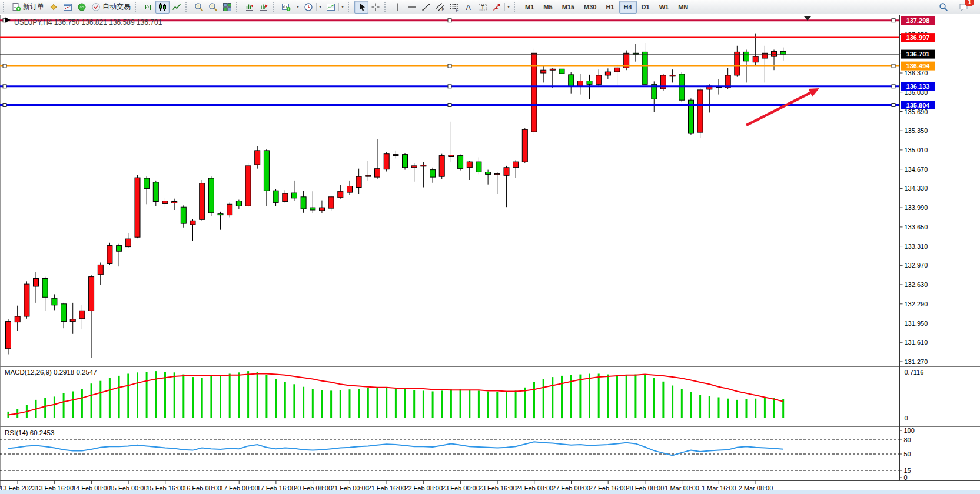 The height and width of the screenshot is (494, 980). I want to click on tf-h1-label: H1, so click(610, 7).